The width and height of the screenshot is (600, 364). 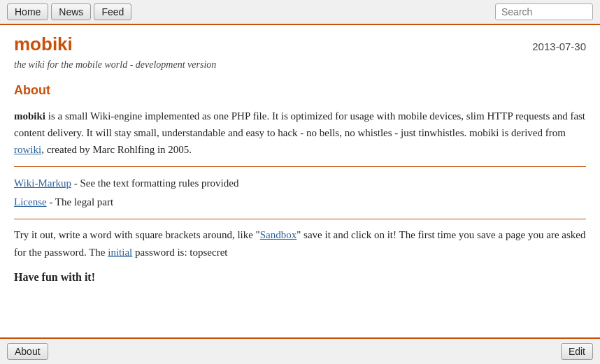 What do you see at coordinates (299, 124) in the screenshot?
I see `description-body: is a small Wiki-engine implemented as on…` at bounding box center [299, 124].